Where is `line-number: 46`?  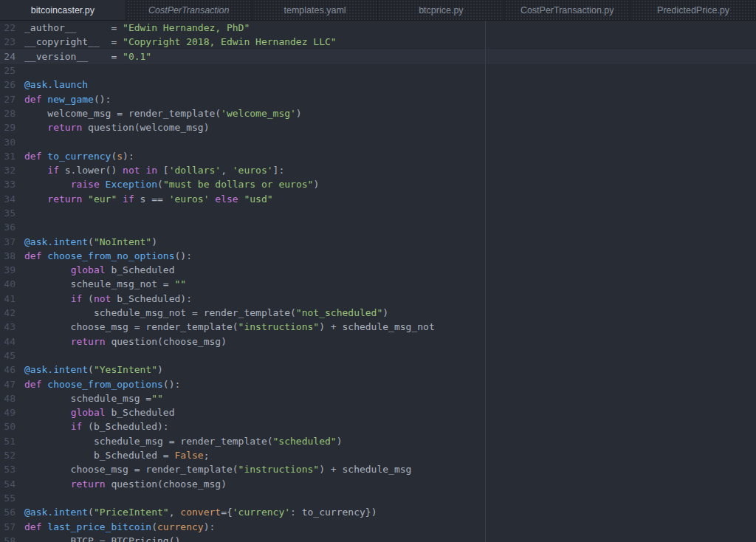
line-number: 46 is located at coordinates (7, 369).